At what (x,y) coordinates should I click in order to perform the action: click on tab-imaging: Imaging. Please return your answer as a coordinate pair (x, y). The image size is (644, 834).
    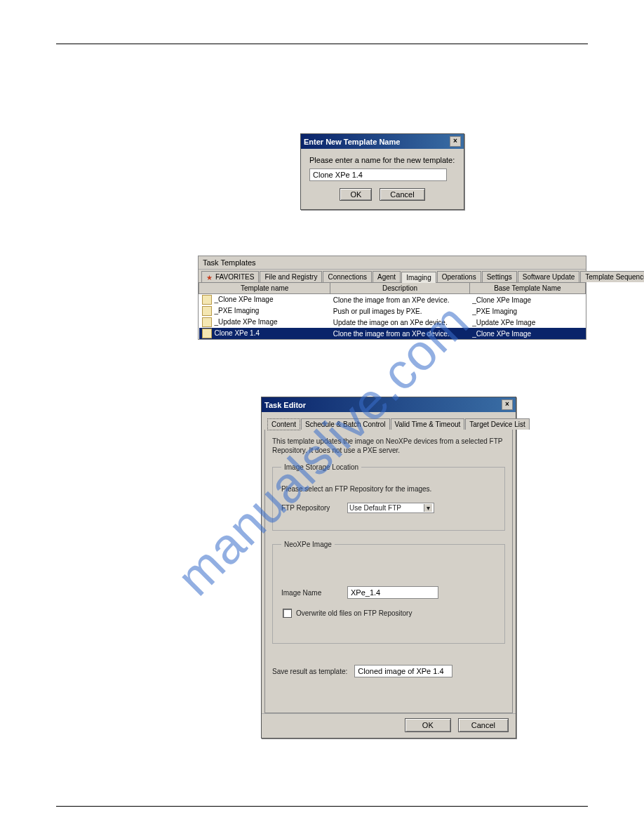
    Looking at the image, I should click on (419, 277).